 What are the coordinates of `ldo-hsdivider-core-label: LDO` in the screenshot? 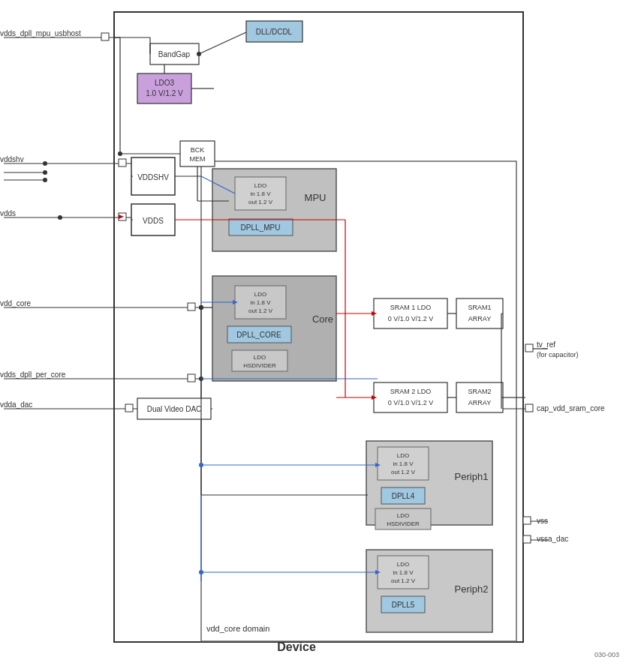 It's located at (260, 357).